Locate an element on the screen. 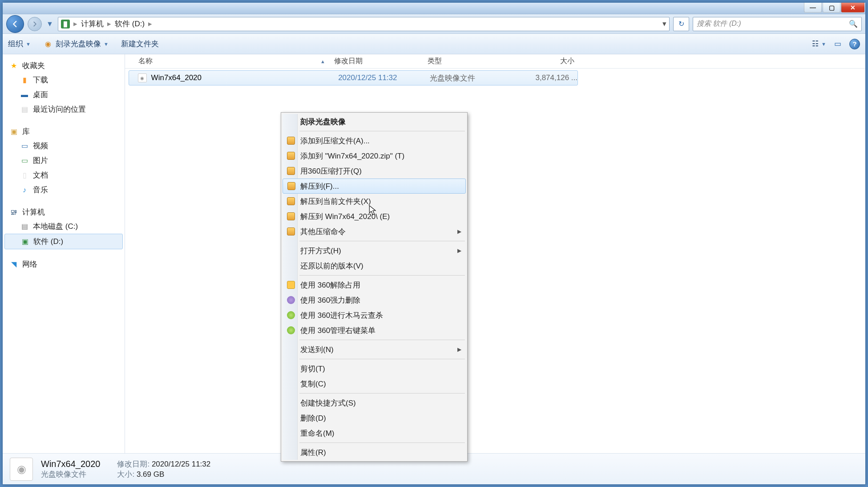 The height and width of the screenshot is (487, 868). ctx-shortcut: 创建快捷方式(S) is located at coordinates (374, 403).